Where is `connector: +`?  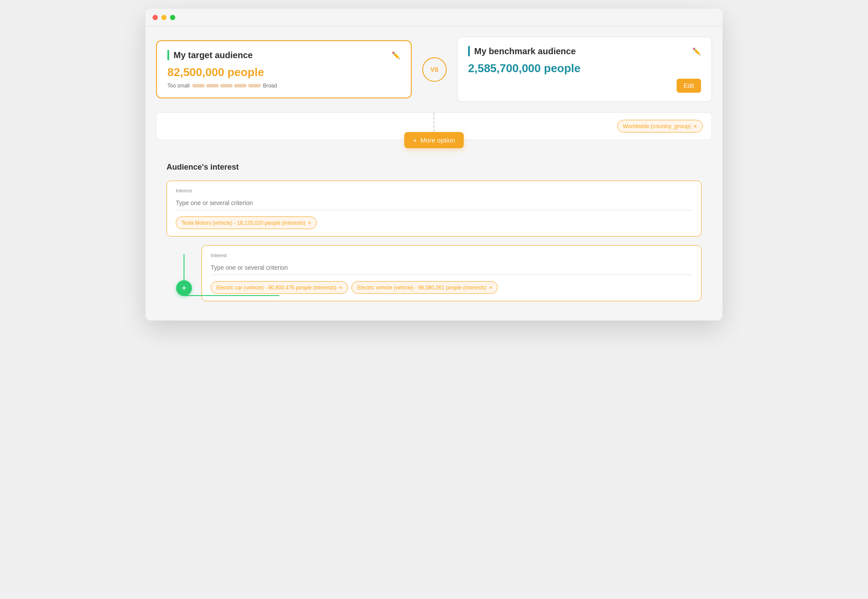 connector: + is located at coordinates (184, 271).